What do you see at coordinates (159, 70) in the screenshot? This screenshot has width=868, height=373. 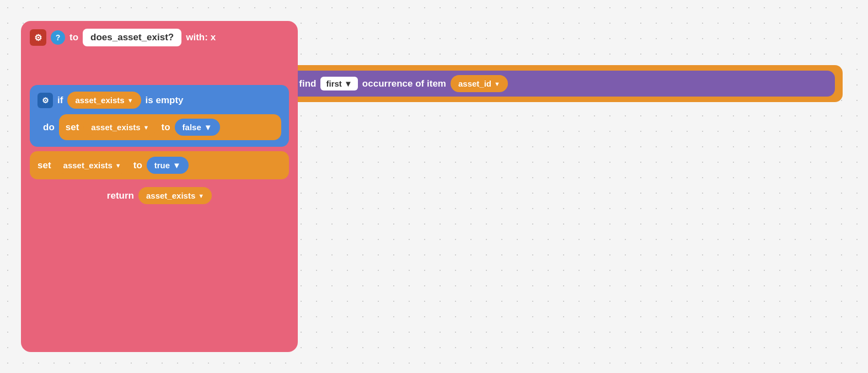 I see `row1-spacer` at bounding box center [159, 70].